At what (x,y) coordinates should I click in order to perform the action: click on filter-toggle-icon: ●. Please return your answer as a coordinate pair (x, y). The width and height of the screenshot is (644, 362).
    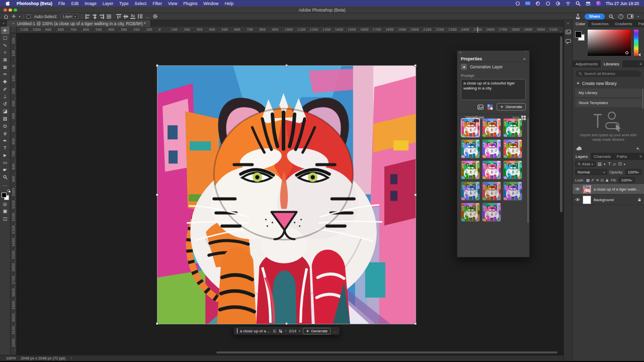
    Looking at the image, I should click on (625, 164).